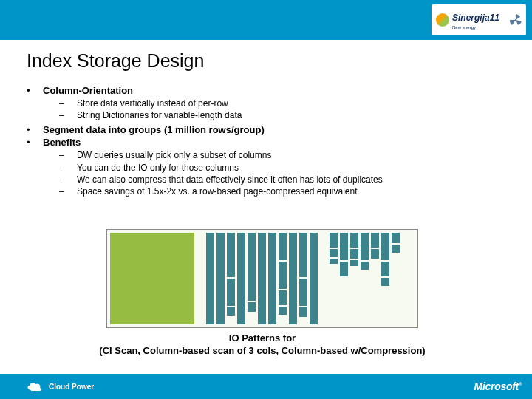  What do you see at coordinates (262, 279) in the screenshot?
I see `column-scan-group` at bounding box center [262, 279].